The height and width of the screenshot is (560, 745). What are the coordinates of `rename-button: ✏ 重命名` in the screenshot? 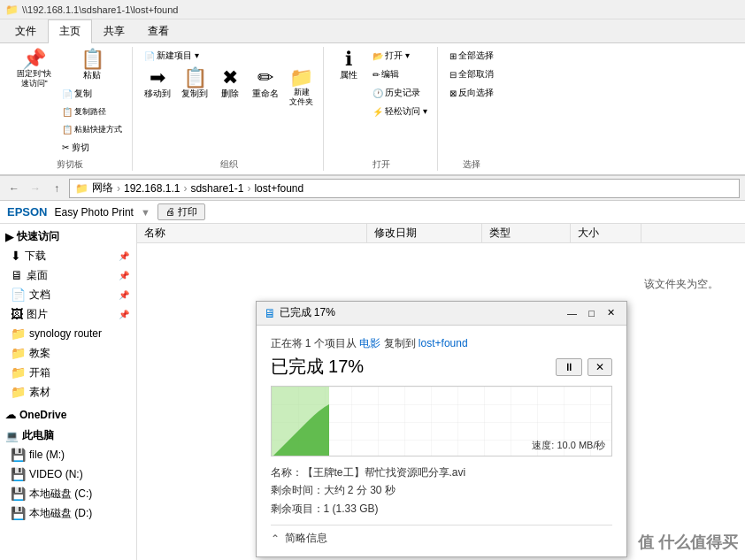 It's located at (265, 88).